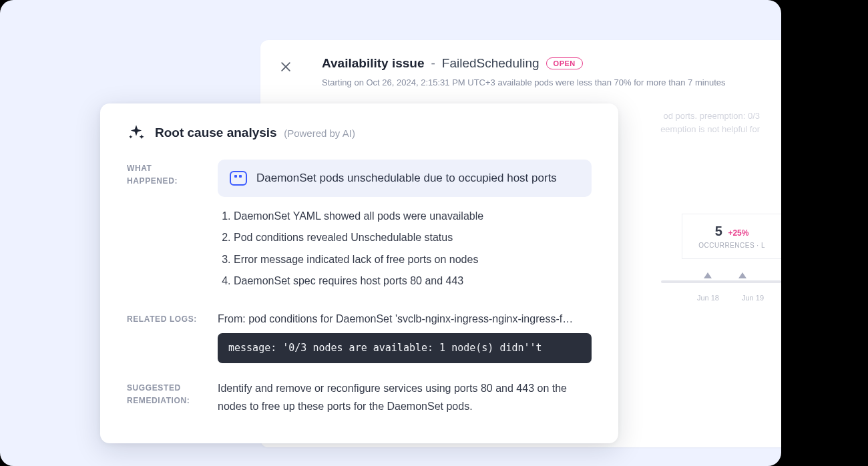 This screenshot has width=868, height=466. I want to click on timeline-track, so click(721, 282).